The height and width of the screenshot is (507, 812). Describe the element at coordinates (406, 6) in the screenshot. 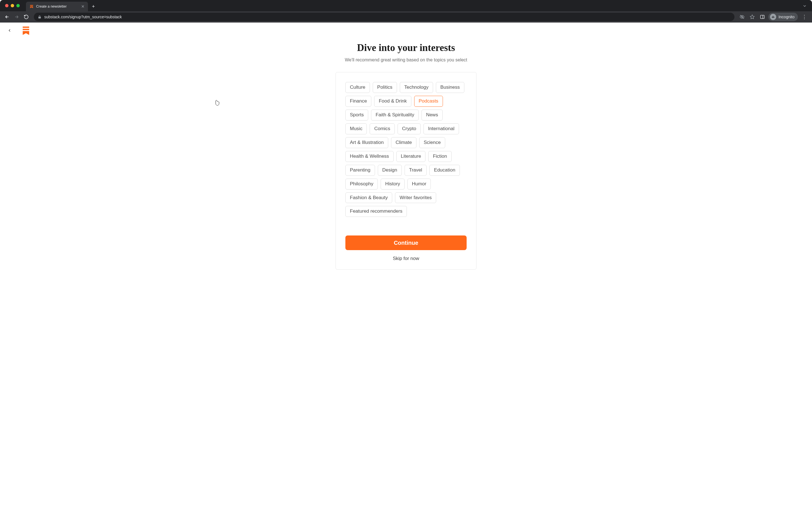

I see `titlebar: Create a newsletter ✕ +` at that location.